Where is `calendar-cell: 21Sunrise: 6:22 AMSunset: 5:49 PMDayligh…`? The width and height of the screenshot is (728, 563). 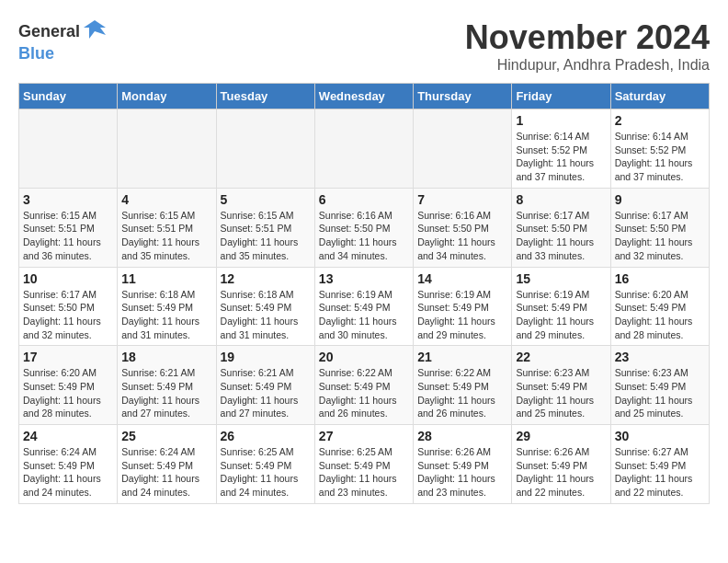
calendar-cell: 21Sunrise: 6:22 AMSunset: 5:49 PMDayligh… is located at coordinates (463, 385).